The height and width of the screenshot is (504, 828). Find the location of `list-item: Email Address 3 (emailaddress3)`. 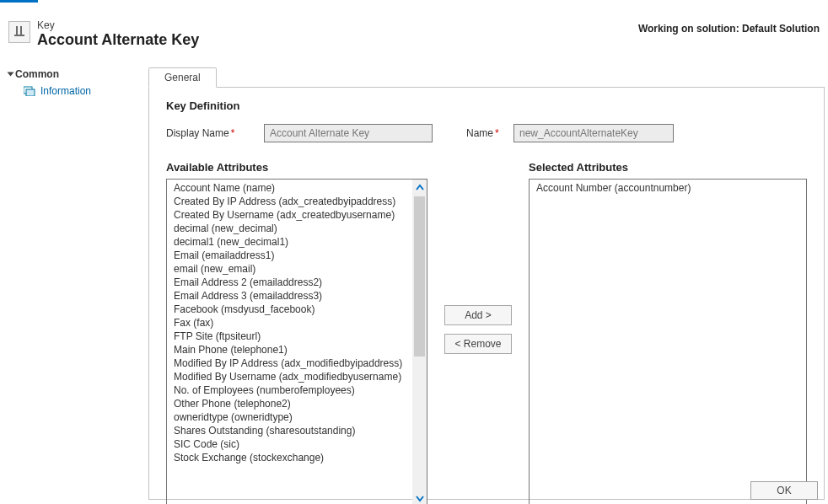

list-item: Email Address 3 (emailaddress3) is located at coordinates (297, 296).